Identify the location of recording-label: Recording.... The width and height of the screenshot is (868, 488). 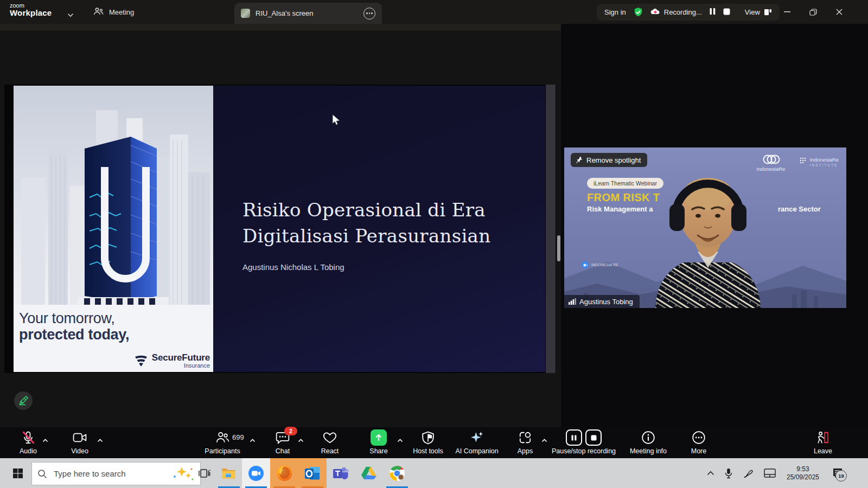
(683, 12).